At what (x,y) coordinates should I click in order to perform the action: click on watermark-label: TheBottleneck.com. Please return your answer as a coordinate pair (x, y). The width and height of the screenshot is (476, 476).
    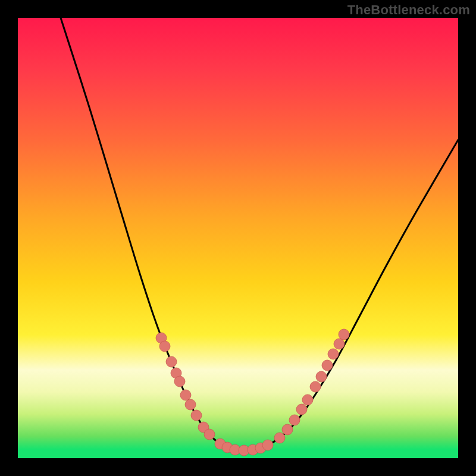
    Looking at the image, I should click on (409, 10).